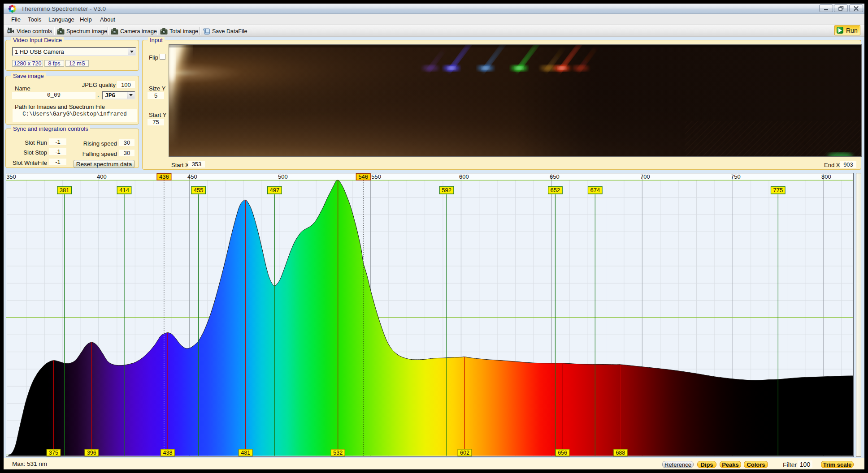  I want to click on run-button-label: Run, so click(852, 30).